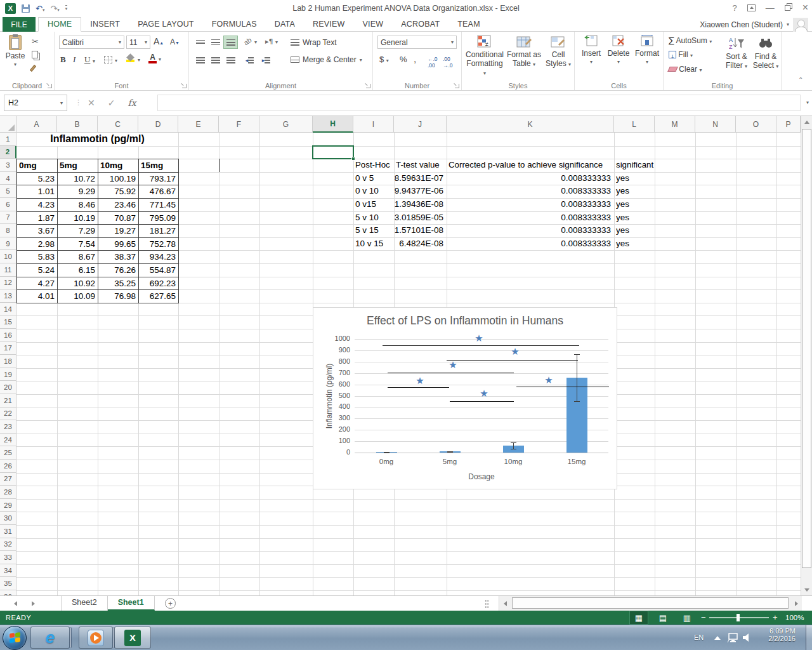 The image size is (812, 650). What do you see at coordinates (403, 60) in the screenshot?
I see `percent-icon: %` at bounding box center [403, 60].